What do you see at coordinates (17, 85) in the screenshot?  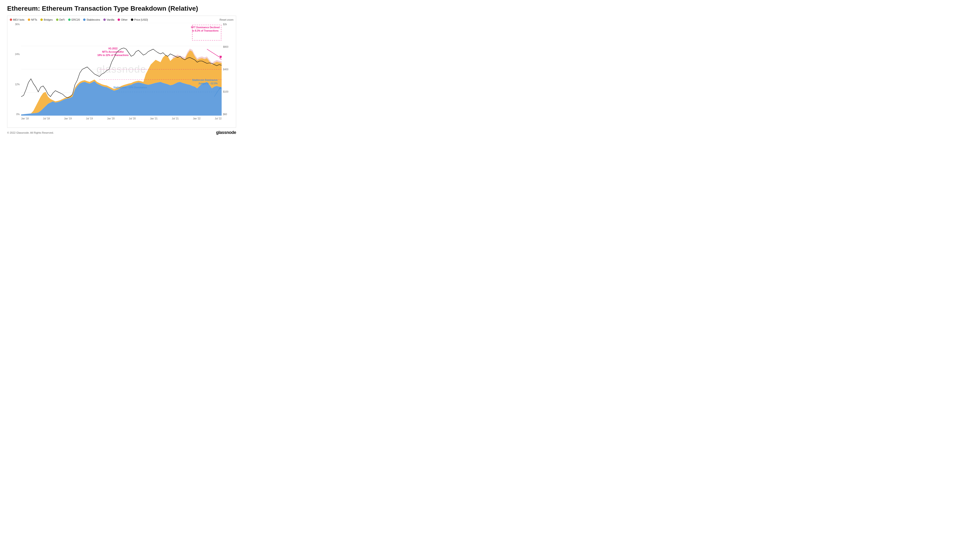 I see `y-axis-left-label: 12%` at bounding box center [17, 85].